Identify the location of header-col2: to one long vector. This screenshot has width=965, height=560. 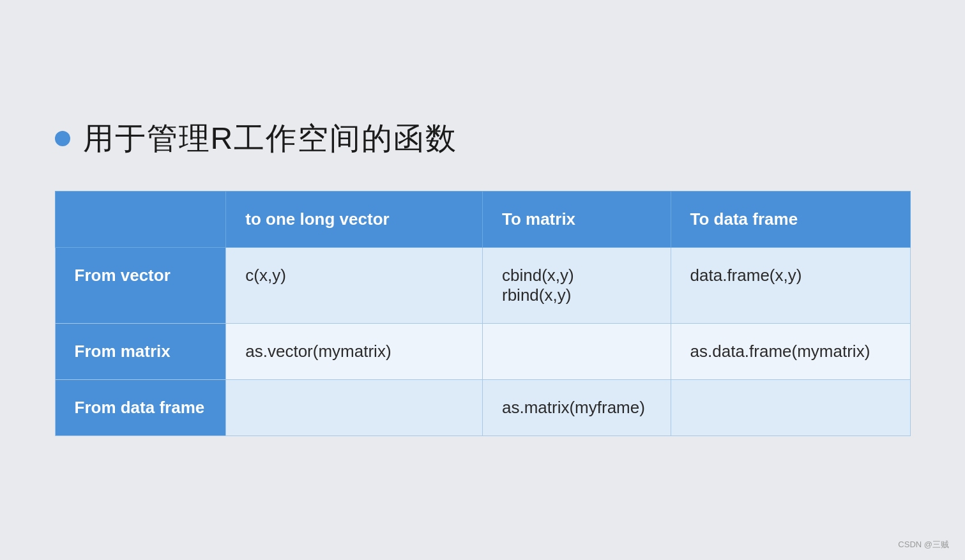
(354, 219).